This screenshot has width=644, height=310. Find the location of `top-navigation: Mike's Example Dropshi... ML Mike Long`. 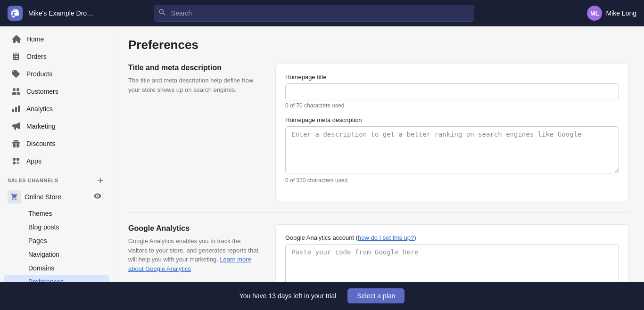

top-navigation: Mike's Example Dropshi... ML Mike Long is located at coordinates (322, 13).